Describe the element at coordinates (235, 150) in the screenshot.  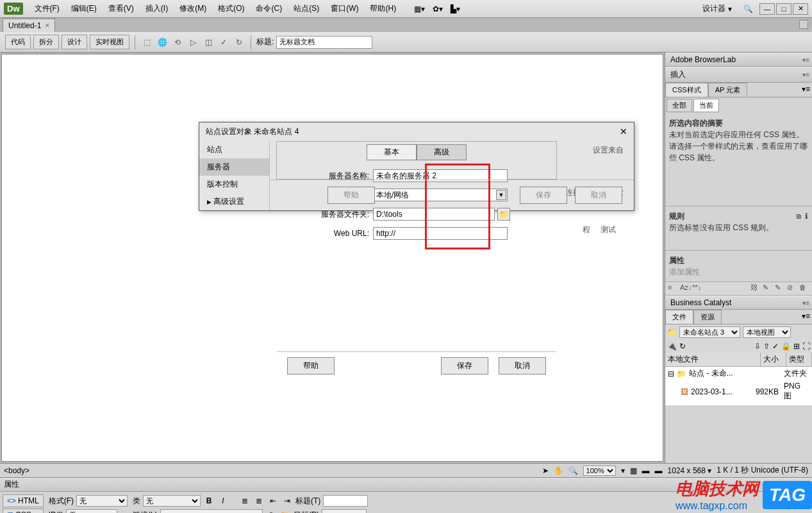
I see `sidebar-site: 站点` at that location.